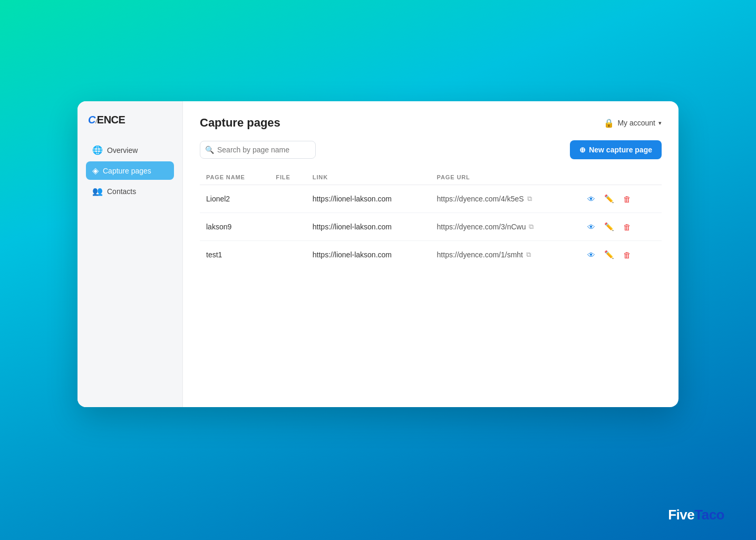 This screenshot has width=756, height=540. What do you see at coordinates (98, 150) in the screenshot?
I see `overview-icon: 🌐` at bounding box center [98, 150].